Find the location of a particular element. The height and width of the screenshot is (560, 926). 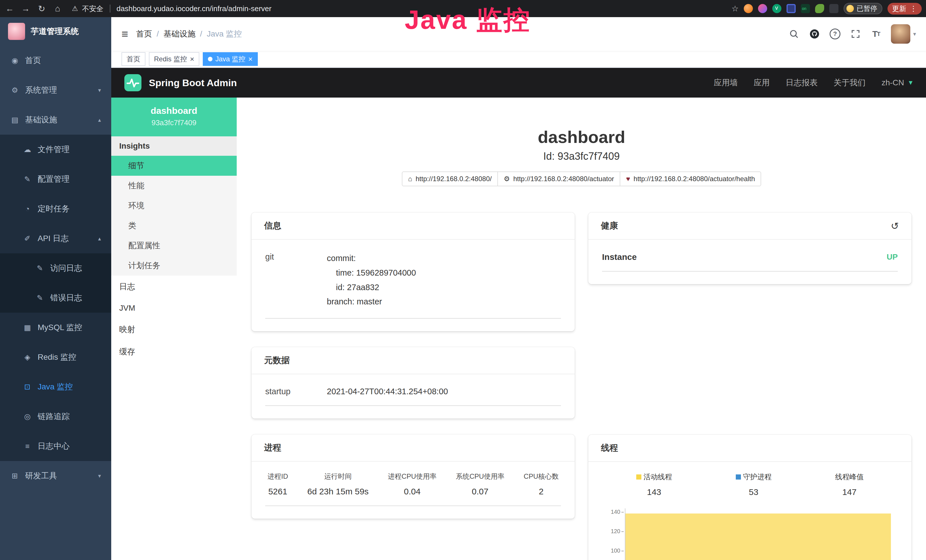

threads-card: 线程 活动线程 is located at coordinates (750, 498).